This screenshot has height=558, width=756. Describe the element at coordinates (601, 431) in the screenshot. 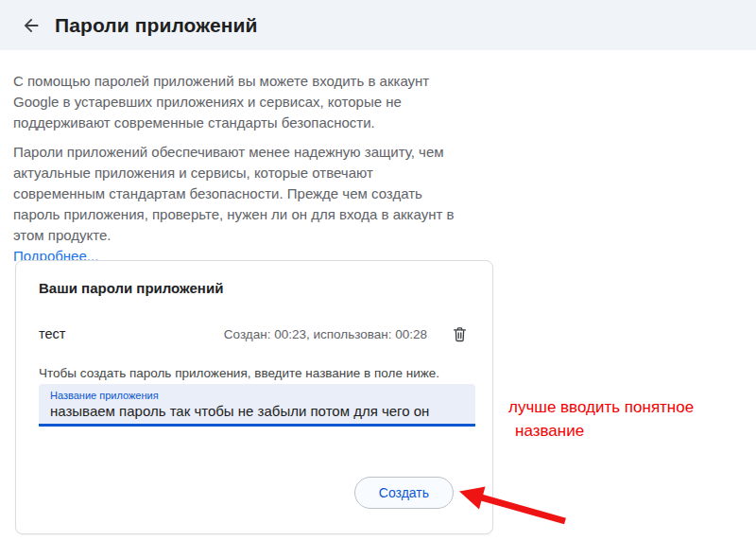

I see `annotation-line-2: название` at that location.